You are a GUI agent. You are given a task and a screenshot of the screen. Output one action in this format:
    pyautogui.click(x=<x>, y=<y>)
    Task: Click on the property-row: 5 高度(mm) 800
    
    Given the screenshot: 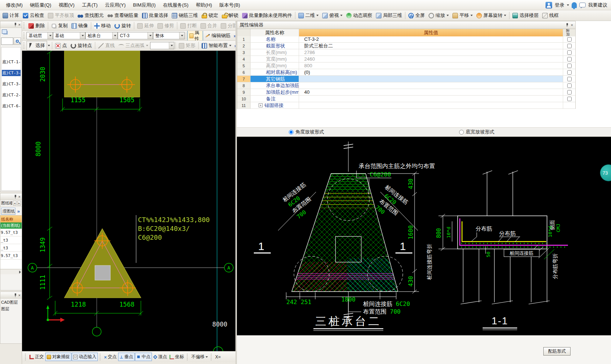 What is the action you would take?
    pyautogui.click(x=406, y=66)
    